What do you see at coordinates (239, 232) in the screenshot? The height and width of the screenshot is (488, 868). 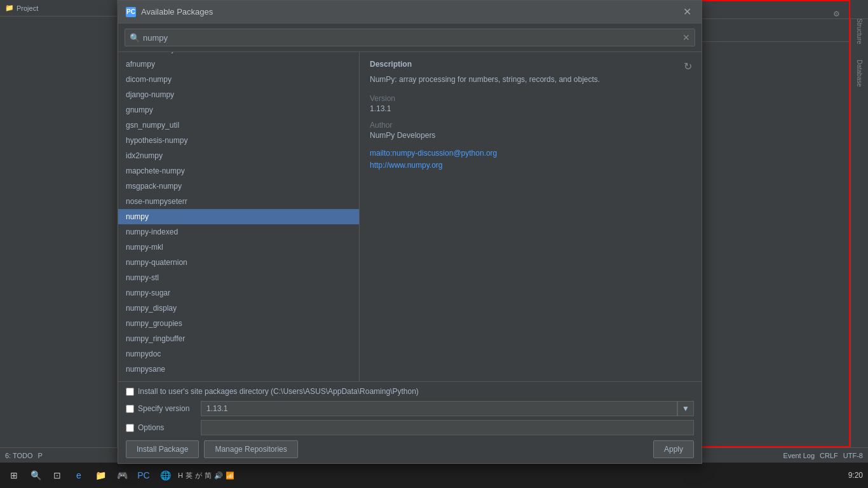 I see `package-list-item: numpy-indexed` at bounding box center [239, 232].